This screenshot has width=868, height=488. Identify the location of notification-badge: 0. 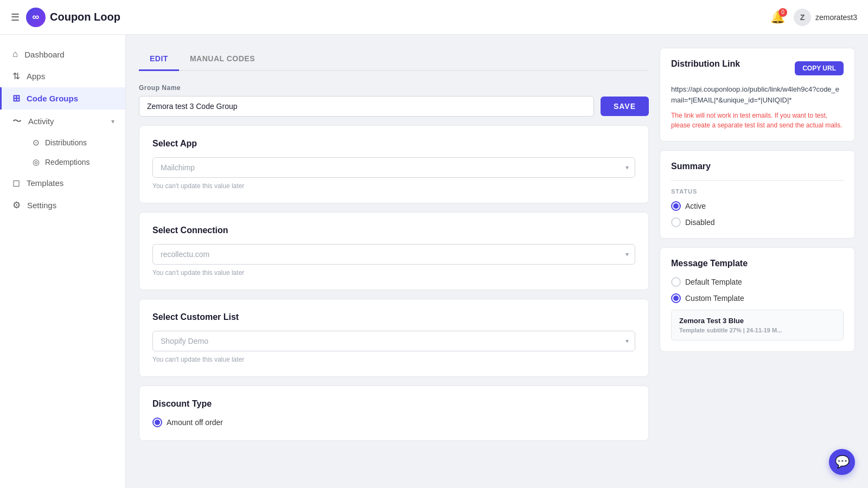
(783, 12).